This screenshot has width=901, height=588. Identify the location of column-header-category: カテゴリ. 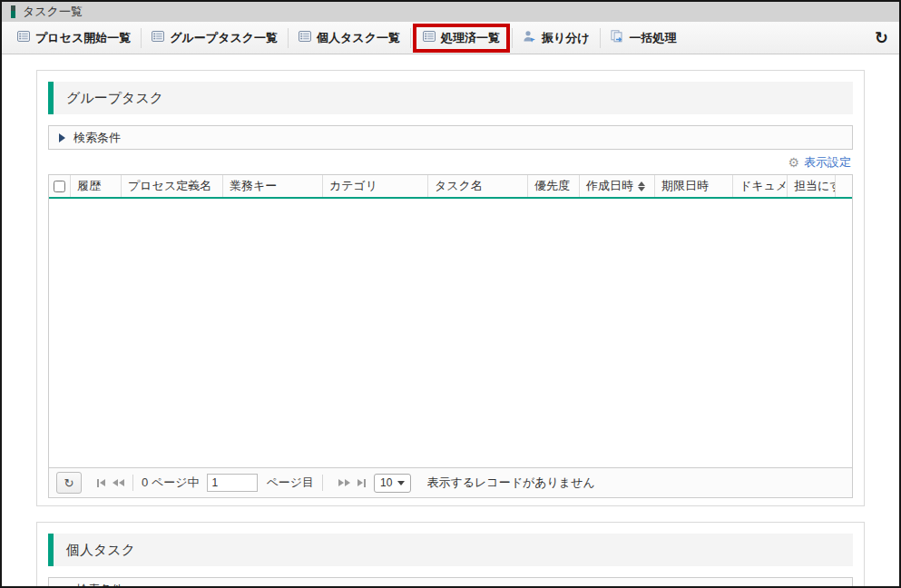
(376, 186).